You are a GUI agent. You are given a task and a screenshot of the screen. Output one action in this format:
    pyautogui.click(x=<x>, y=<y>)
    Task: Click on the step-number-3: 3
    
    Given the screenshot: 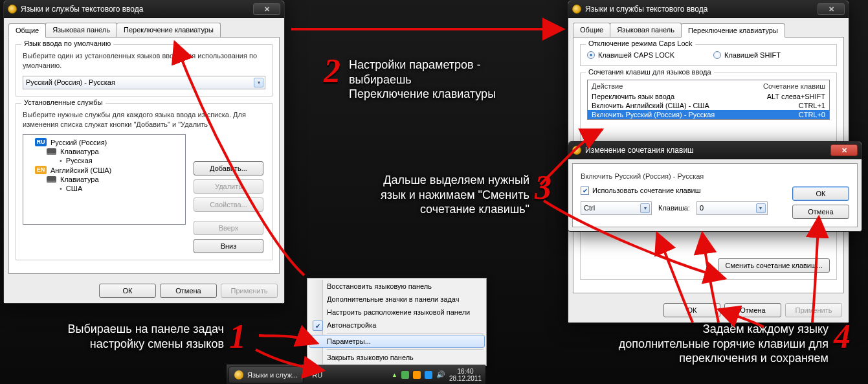 What is the action you would take?
    pyautogui.click(x=543, y=188)
    